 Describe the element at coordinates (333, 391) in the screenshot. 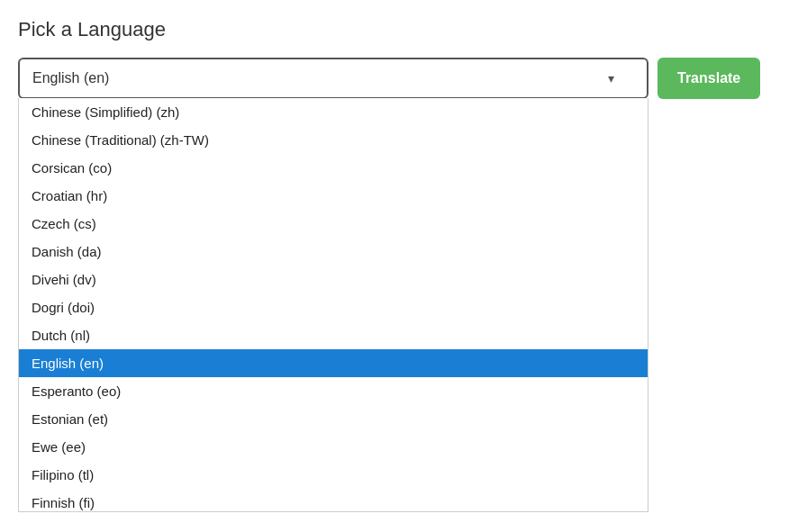

I see `list-item: Esperanto (eo)` at that location.